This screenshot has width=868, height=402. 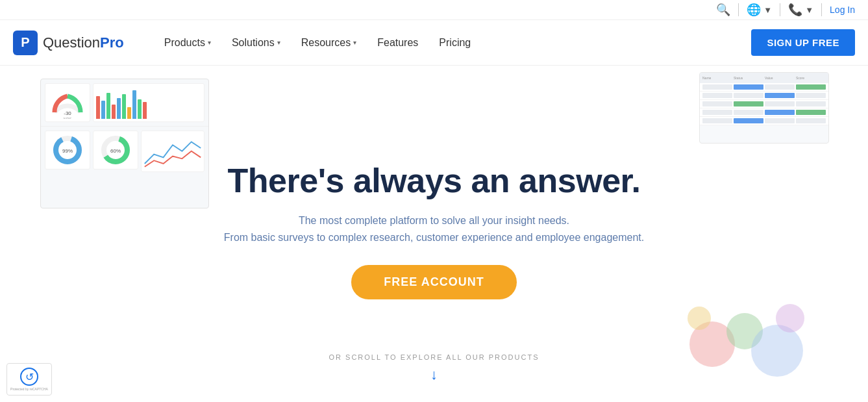 I want to click on donut-chart-2: 60%, so click(x=116, y=150).